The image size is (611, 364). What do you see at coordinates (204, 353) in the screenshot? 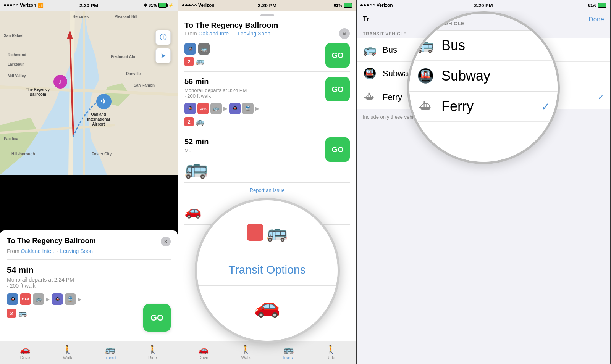
I see `tab-drive-2: 🚗 Drive` at bounding box center [204, 353].